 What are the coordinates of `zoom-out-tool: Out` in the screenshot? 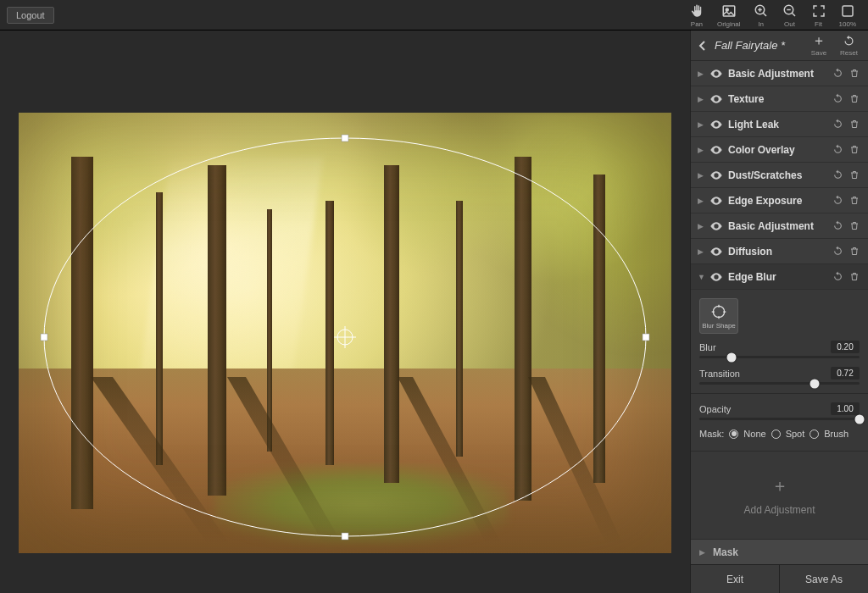 It's located at (790, 15).